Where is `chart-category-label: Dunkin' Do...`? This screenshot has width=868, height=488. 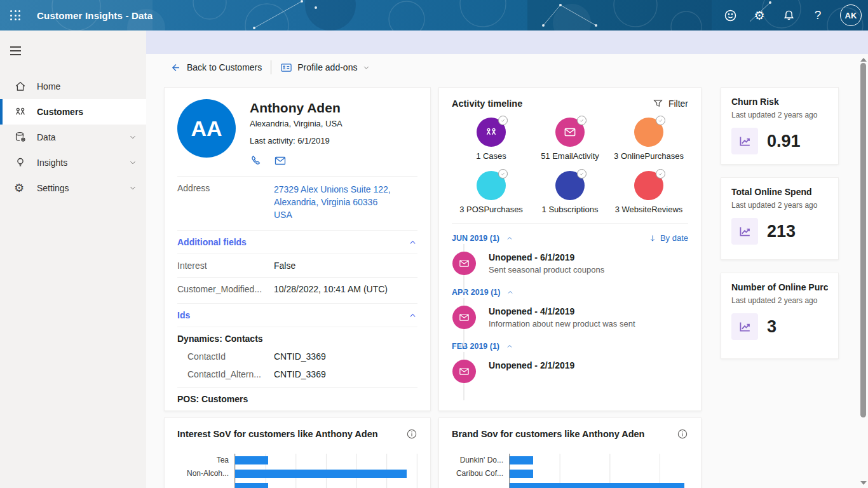
chart-category-label: Dunkin' Do... is located at coordinates (480, 460).